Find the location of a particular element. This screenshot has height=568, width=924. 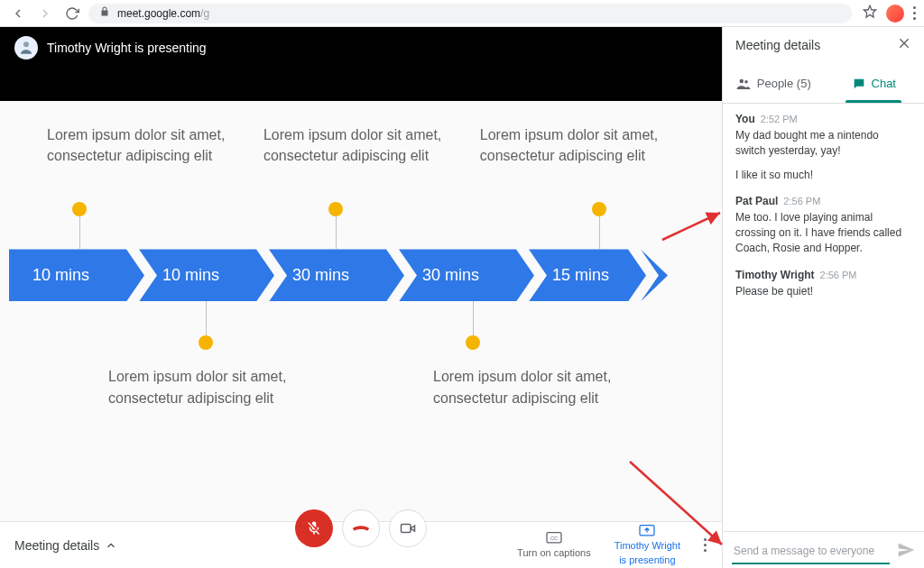

url-path: /g is located at coordinates (205, 14).